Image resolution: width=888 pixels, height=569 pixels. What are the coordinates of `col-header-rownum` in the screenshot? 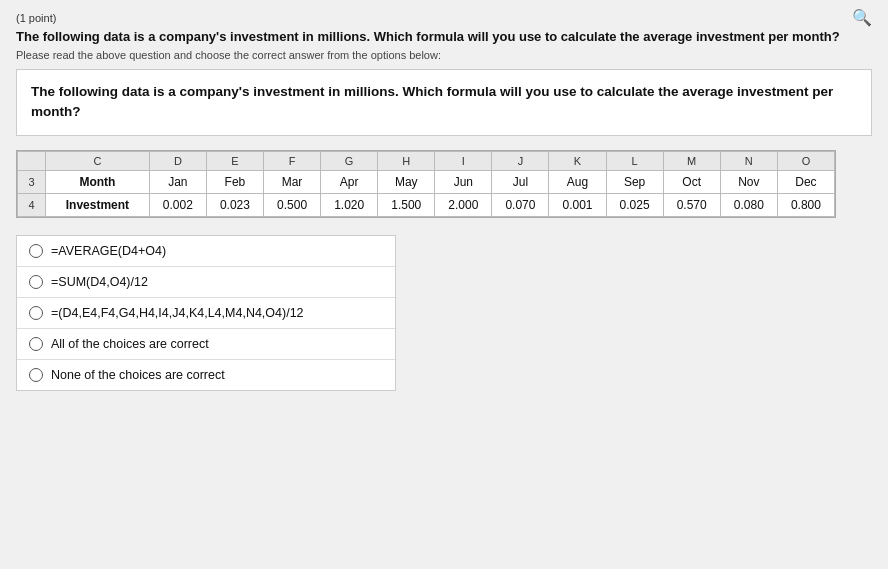 It's located at (32, 160).